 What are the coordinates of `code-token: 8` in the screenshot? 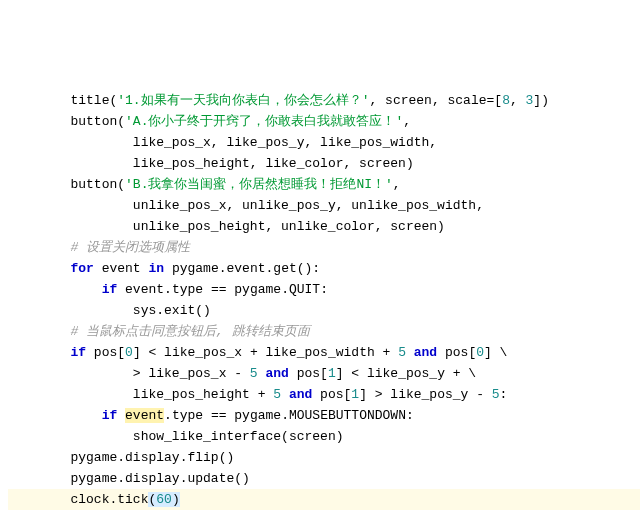 It's located at (506, 100).